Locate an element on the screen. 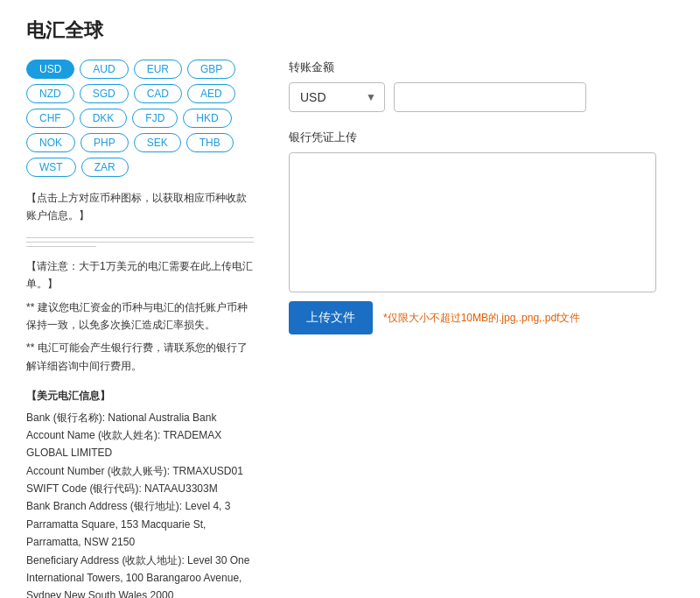 The width and height of the screenshot is (700, 598). beneficiary-address: Beneficiary Address (收款人地址): Level 30 On… is located at coordinates (140, 574).